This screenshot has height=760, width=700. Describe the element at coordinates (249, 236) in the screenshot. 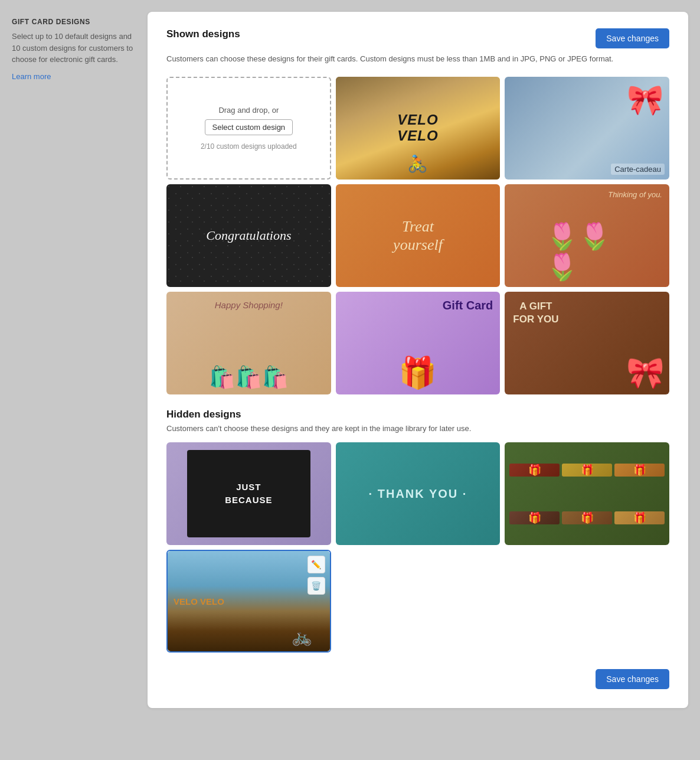

I see `design-card-congratulations: Congratulations` at that location.